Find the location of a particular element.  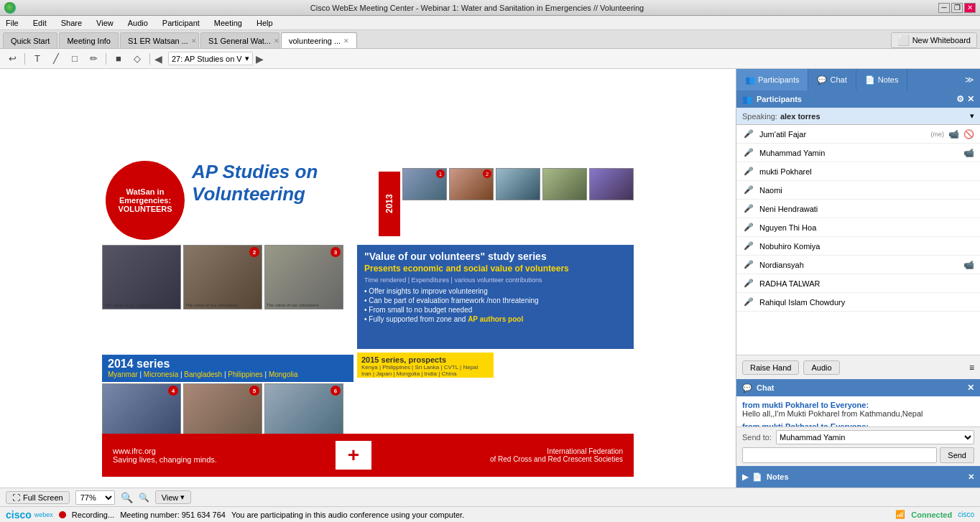

tab-s1-general: S1 General Wat... ✕ is located at coordinates (240, 40).